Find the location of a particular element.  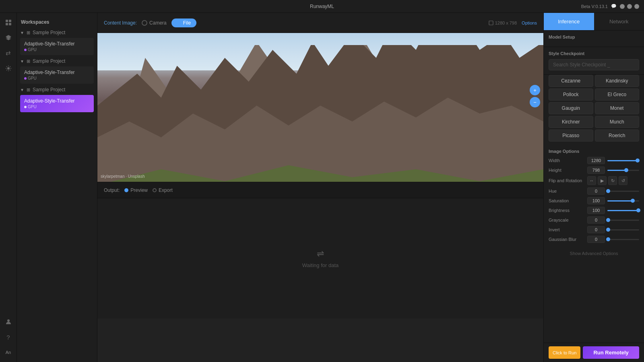

project-2-header: ▼ ⊞ Sample Project is located at coordinates (57, 61).